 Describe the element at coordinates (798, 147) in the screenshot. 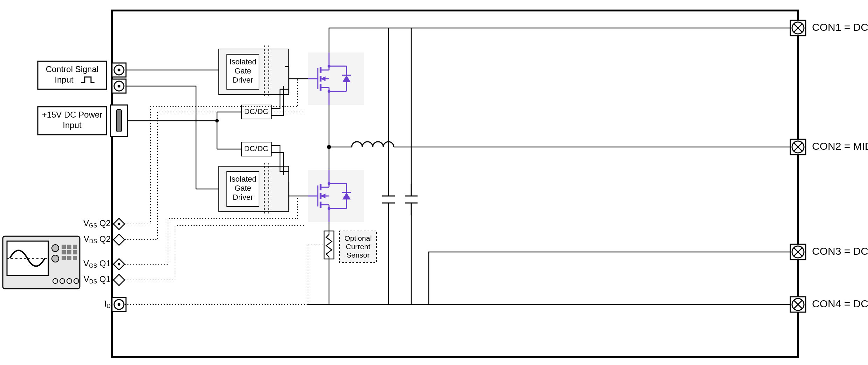

I see `terminal-con2` at that location.